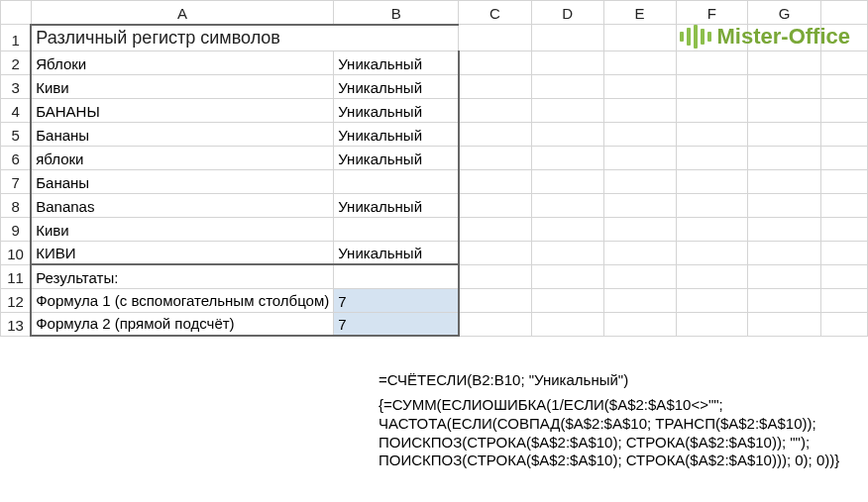 The width and height of the screenshot is (868, 502). What do you see at coordinates (16, 276) in the screenshot?
I see `row-header-11: 11` at bounding box center [16, 276].